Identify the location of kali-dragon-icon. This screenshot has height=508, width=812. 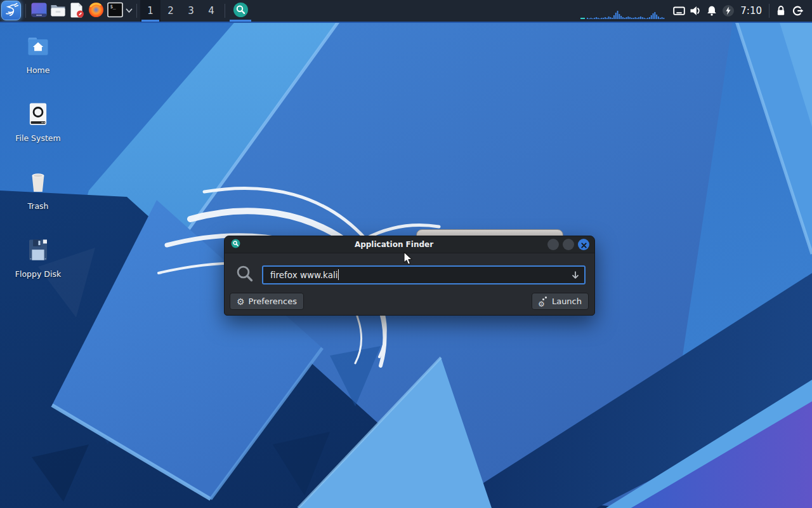
(11, 11).